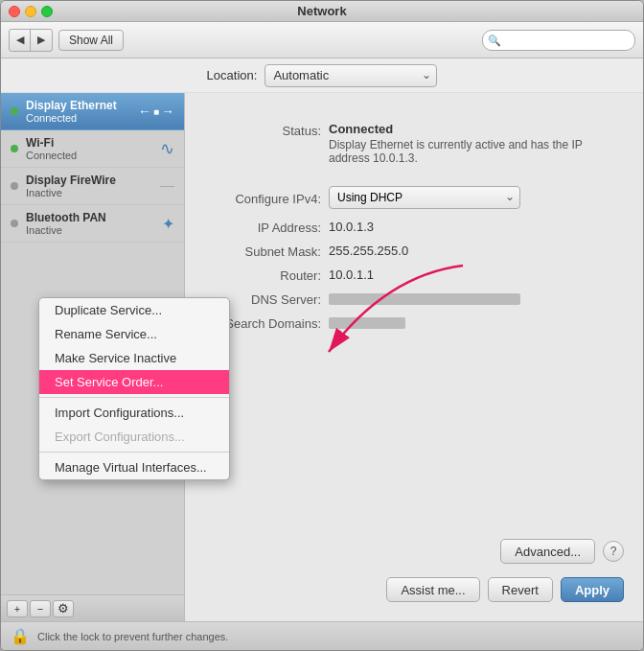 This screenshot has height=651, width=644. I want to click on network-name-display-firewire: Display FireWire, so click(88, 180).